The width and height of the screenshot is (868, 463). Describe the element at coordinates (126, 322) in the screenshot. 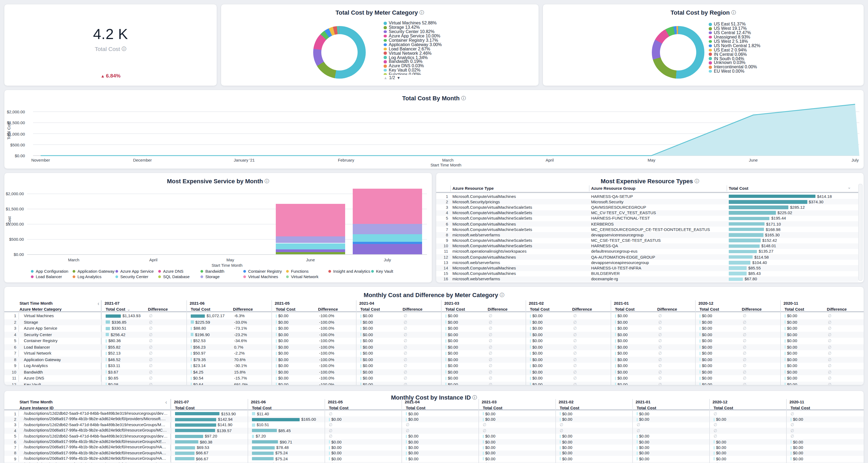

I see `total-cost-cell: $336.85` at that location.